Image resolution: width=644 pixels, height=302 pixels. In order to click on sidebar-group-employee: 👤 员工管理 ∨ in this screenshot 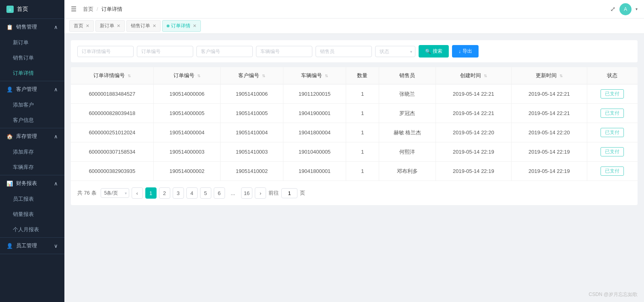, I will do `click(32, 246)`.